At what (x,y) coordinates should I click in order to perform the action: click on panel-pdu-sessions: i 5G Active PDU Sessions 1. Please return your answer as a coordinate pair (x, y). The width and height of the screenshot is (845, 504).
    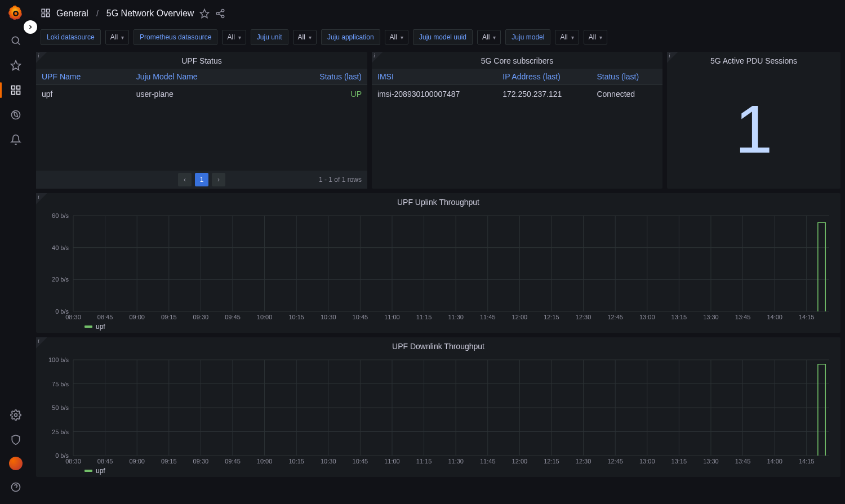
    Looking at the image, I should click on (754, 121).